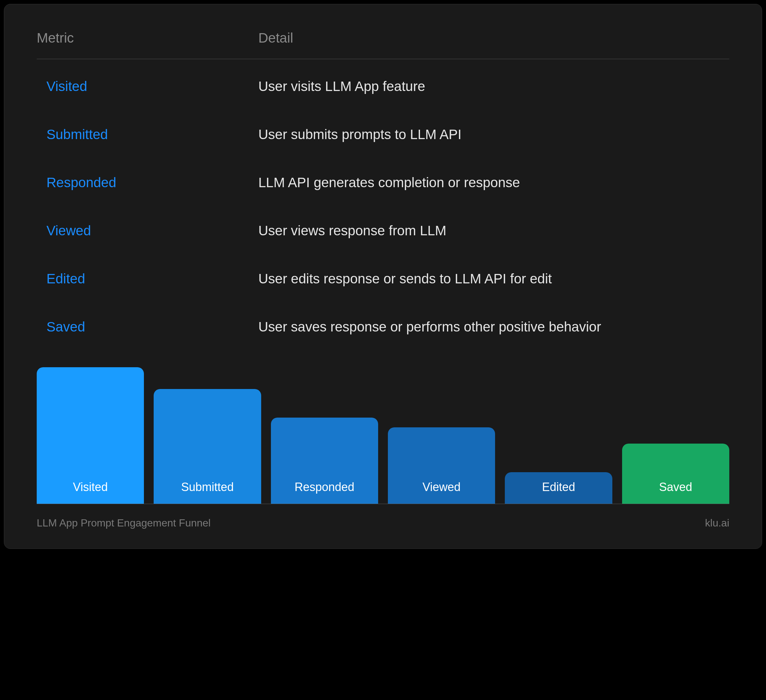  Describe the element at coordinates (676, 474) in the screenshot. I see `bar-saved: Saved` at that location.